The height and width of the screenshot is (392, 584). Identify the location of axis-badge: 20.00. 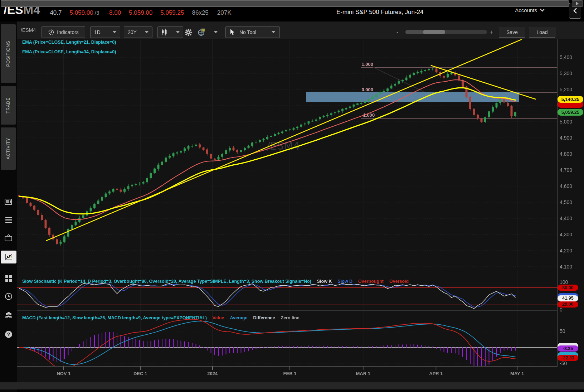
(568, 304).